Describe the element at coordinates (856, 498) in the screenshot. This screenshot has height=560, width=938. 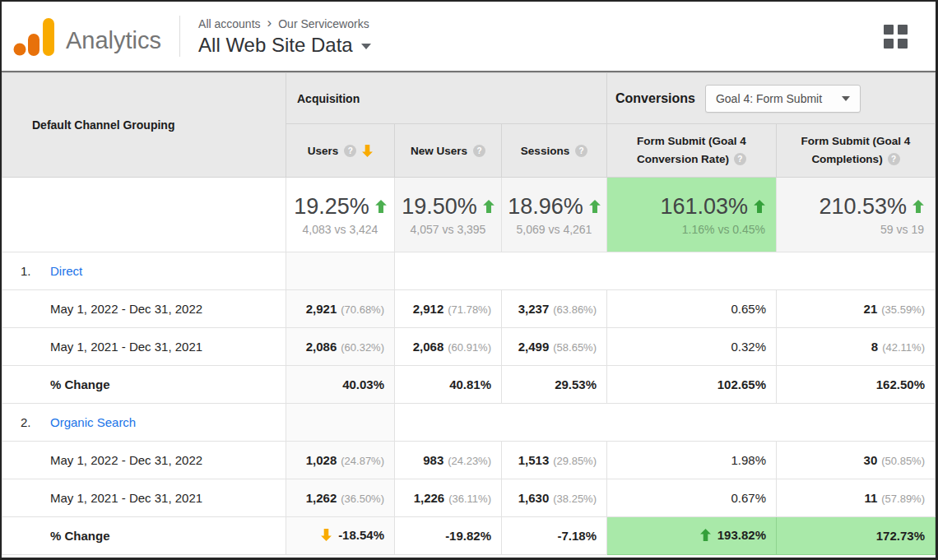
I see `completions-value-cell: 11(57.89%)` at that location.